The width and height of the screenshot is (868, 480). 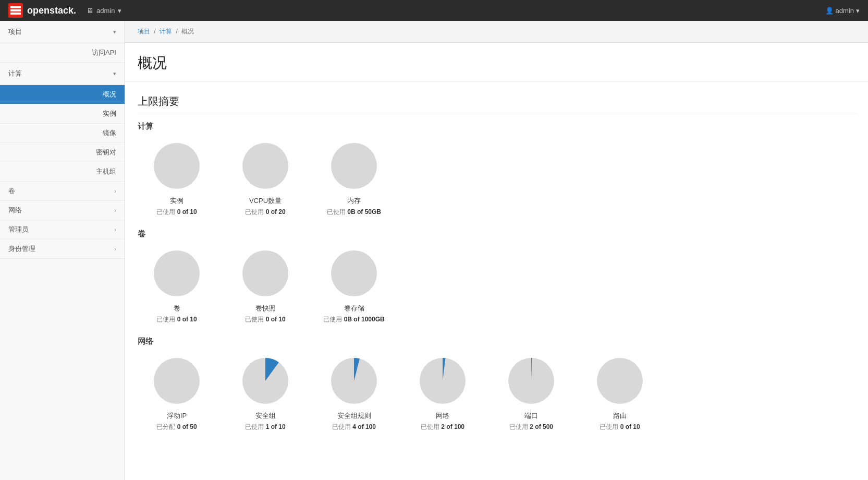 I want to click on quota-label: 实例, so click(x=177, y=201).